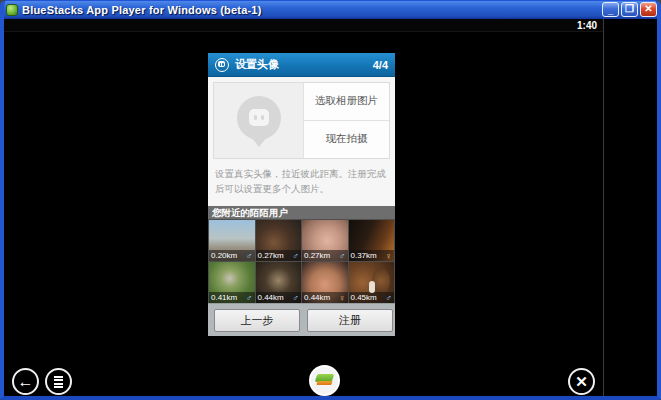 Image resolution: width=661 pixels, height=400 pixels. Describe the element at coordinates (648, 8) in the screenshot. I see `close-icon: ✕` at that location.